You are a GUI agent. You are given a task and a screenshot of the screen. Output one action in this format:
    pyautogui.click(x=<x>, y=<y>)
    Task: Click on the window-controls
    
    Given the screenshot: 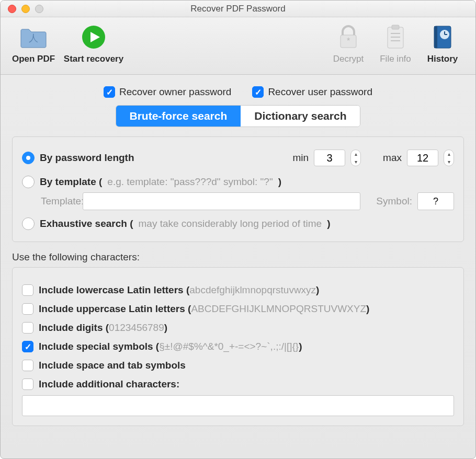 What is the action you would take?
    pyautogui.click(x=22, y=9)
    